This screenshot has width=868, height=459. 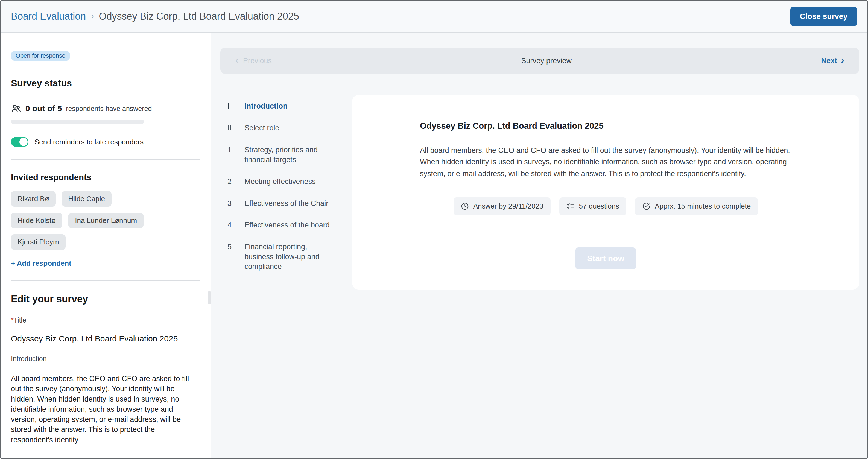 What do you see at coordinates (199, 17) in the screenshot?
I see `breadcrumb-current: Odyssey Biz Corp. Ltd Board Evaluation 2…` at bounding box center [199, 17].